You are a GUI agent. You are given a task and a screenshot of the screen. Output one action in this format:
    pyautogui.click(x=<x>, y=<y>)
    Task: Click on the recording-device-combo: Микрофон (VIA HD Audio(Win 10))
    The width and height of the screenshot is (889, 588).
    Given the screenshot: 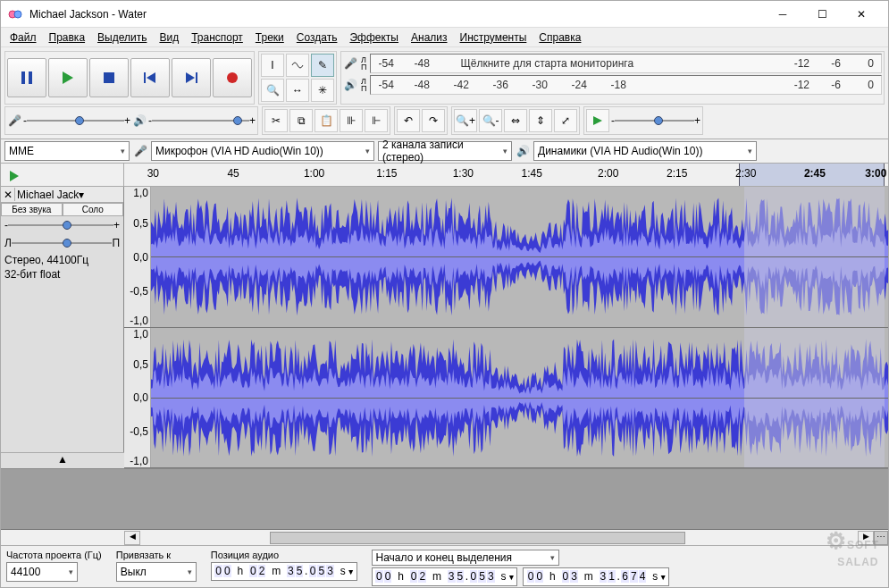 What is the action you would take?
    pyautogui.click(x=263, y=151)
    